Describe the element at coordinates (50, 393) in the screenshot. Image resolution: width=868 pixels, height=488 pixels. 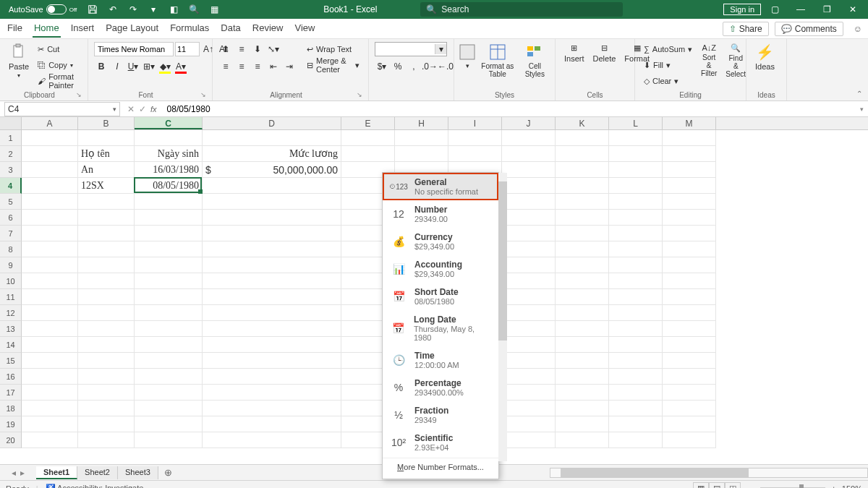
I see `cell-A17` at that location.